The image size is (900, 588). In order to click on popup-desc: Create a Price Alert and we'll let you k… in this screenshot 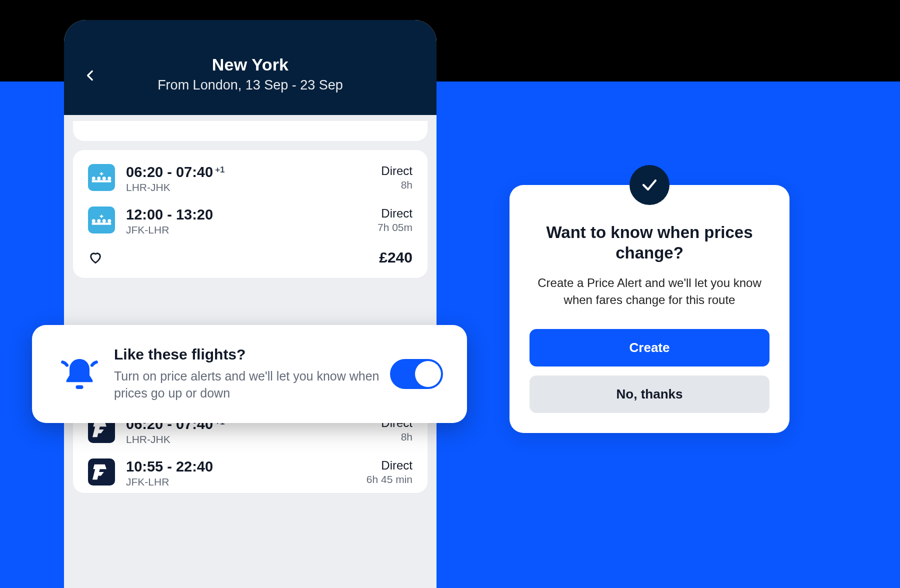, I will do `click(650, 292)`.